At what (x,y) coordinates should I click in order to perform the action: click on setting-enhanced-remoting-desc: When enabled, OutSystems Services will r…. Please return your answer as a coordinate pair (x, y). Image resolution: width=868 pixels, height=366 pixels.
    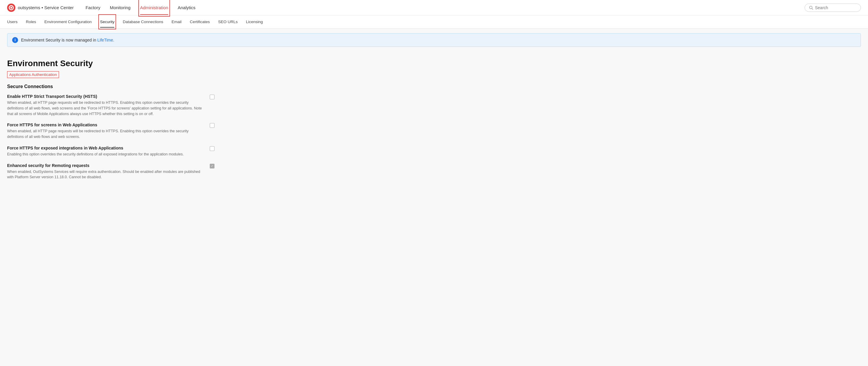
    Looking at the image, I should click on (106, 175).